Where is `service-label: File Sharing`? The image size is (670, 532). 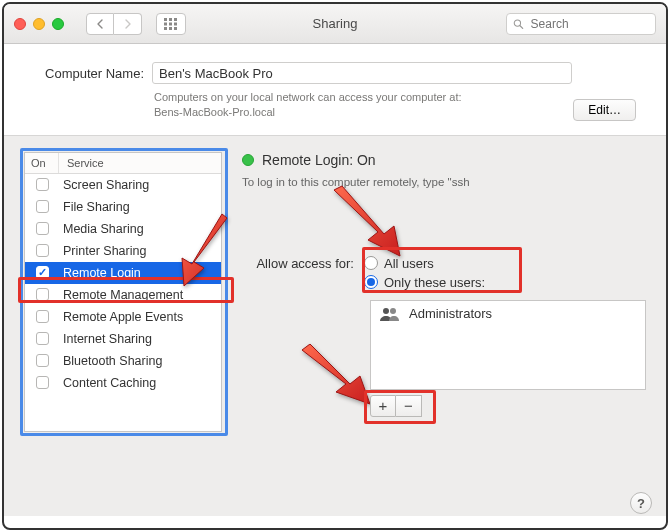 service-label: File Sharing is located at coordinates (140, 207).